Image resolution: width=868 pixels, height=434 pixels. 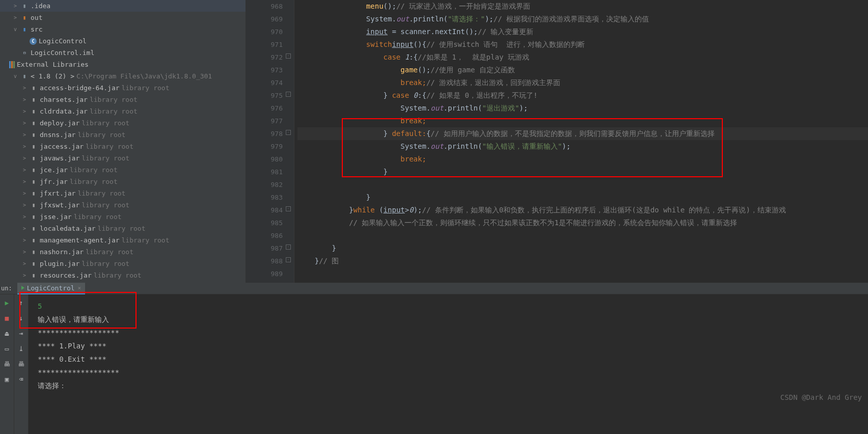 I want to click on code-line: game();//使用 game 自定义函数, so click(x=583, y=70).